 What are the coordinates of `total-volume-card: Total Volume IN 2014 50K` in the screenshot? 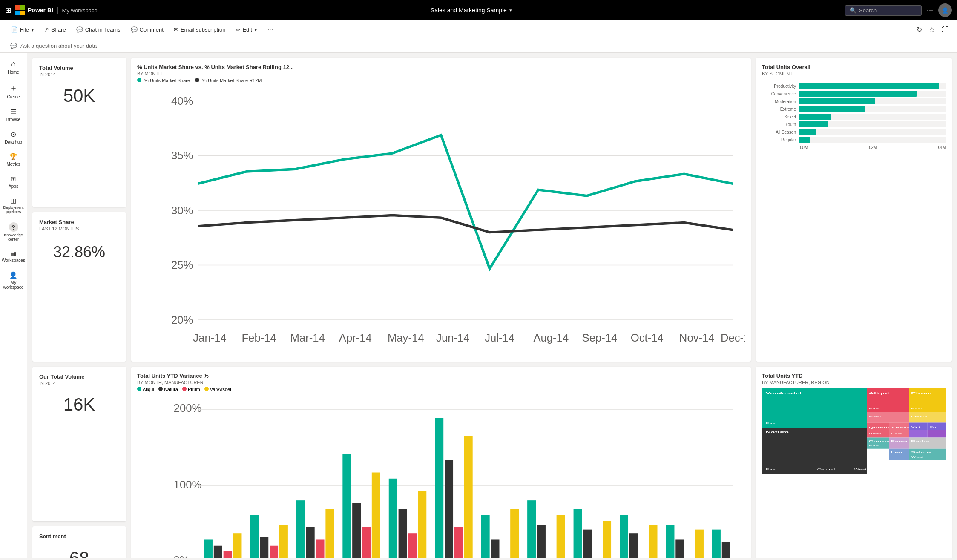 It's located at (79, 132).